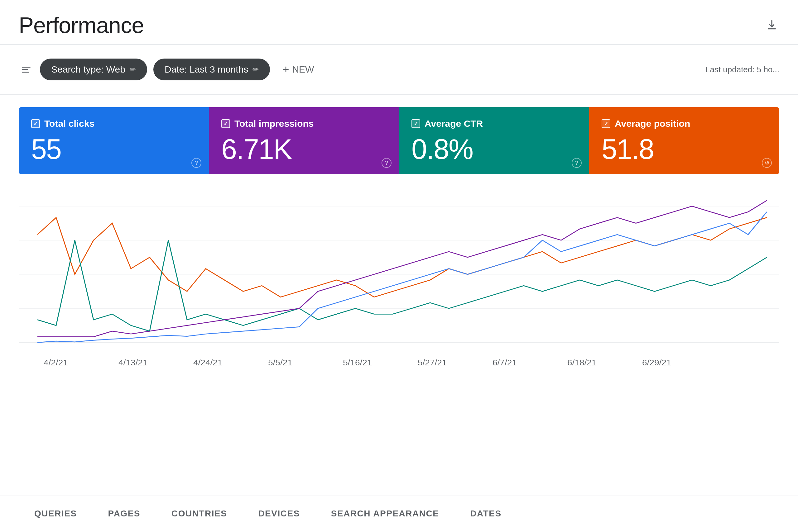 This screenshot has height=532, width=798. What do you see at coordinates (304, 149) in the screenshot?
I see `impressions-value: 6.71K` at bounding box center [304, 149].